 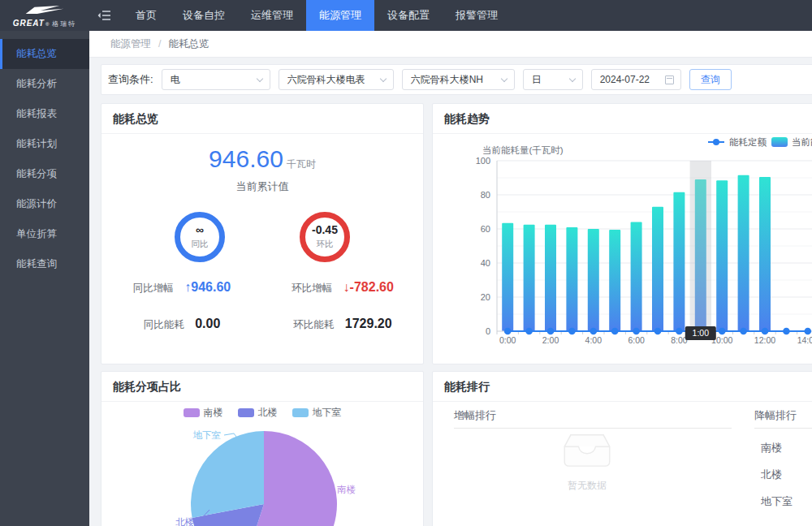 I want to click on sidebar-item-energy-pricing: 能源计价, so click(x=45, y=205).